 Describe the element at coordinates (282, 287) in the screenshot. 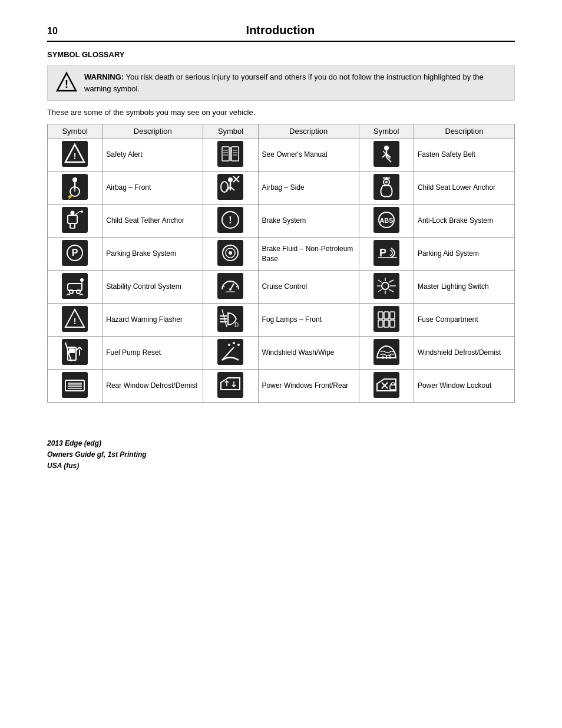

I see `table-row: Stability Control System Cruis` at that location.